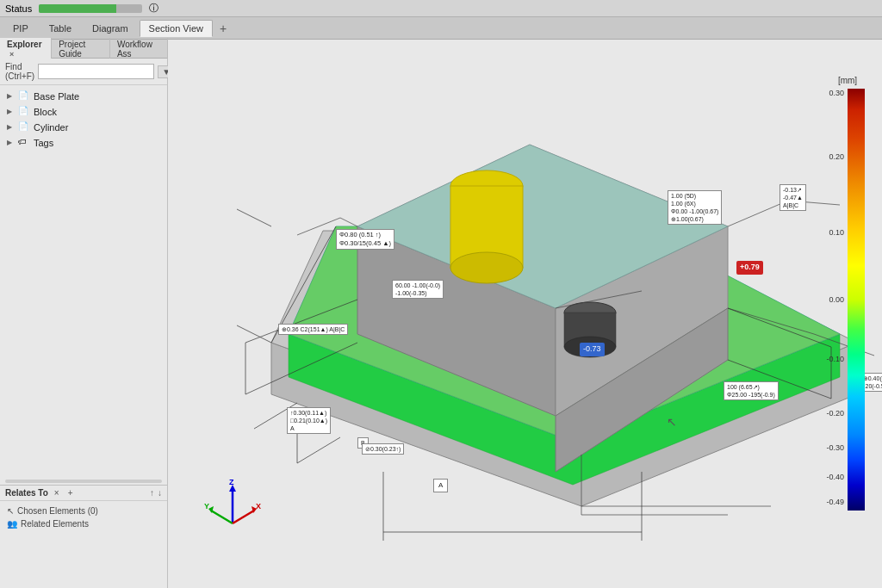 This screenshot has width=882, height=588. Describe the element at coordinates (96, 71) in the screenshot. I see `find-input` at that location.